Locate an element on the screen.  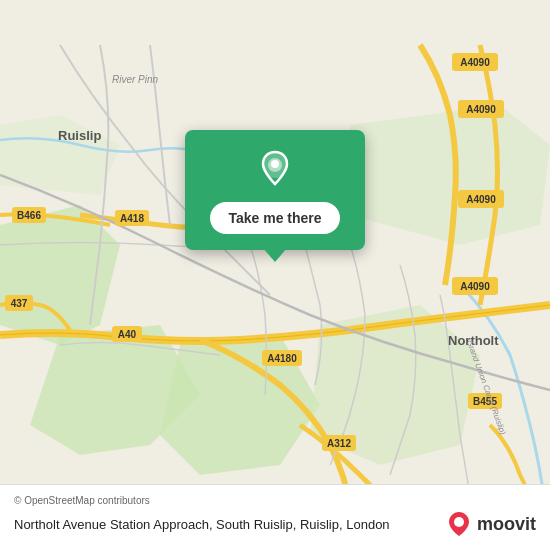
location-pin-icon is located at coordinates (275, 170).